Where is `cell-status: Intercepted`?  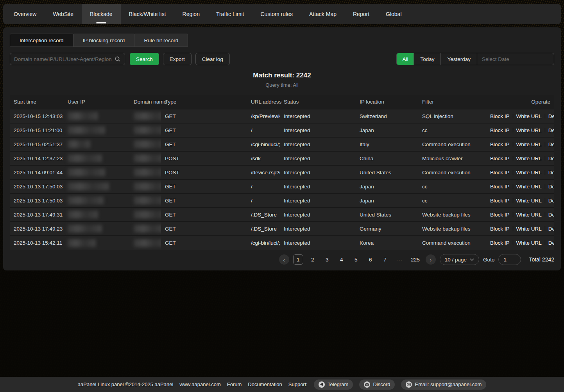 cell-status: Intercepted is located at coordinates (318, 158).